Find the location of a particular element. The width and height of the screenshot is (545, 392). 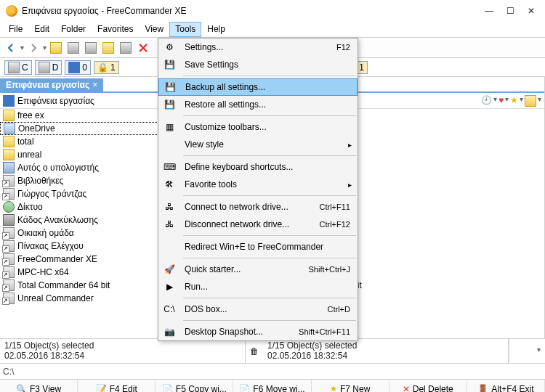

drive-monitor-left: 0 is located at coordinates (78, 68).